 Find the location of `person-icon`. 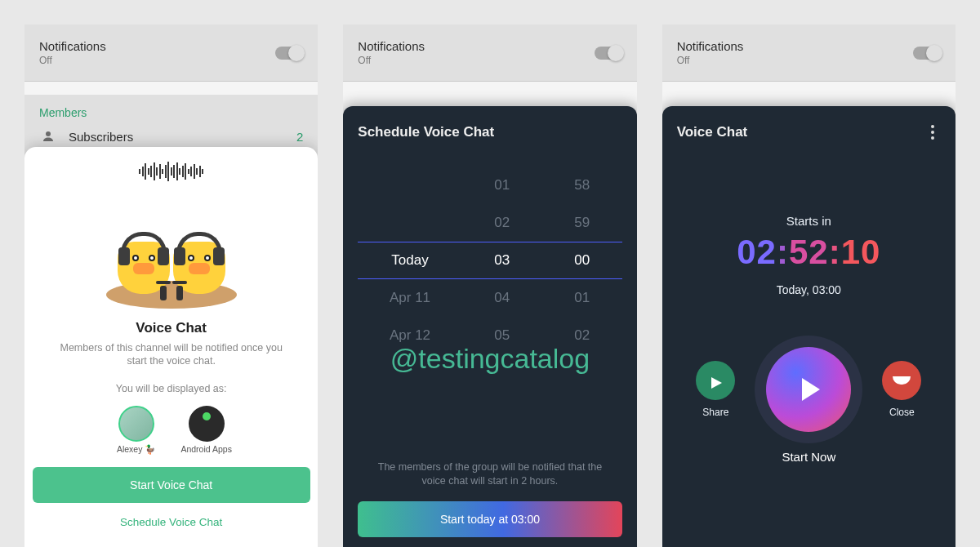

person-icon is located at coordinates (48, 136).